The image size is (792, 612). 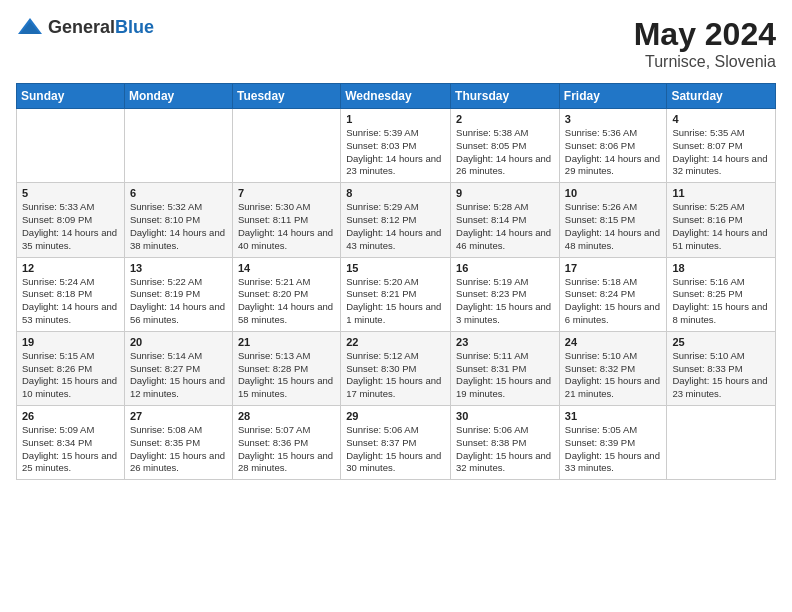 What do you see at coordinates (721, 193) in the screenshot?
I see `day-number: 11` at bounding box center [721, 193].